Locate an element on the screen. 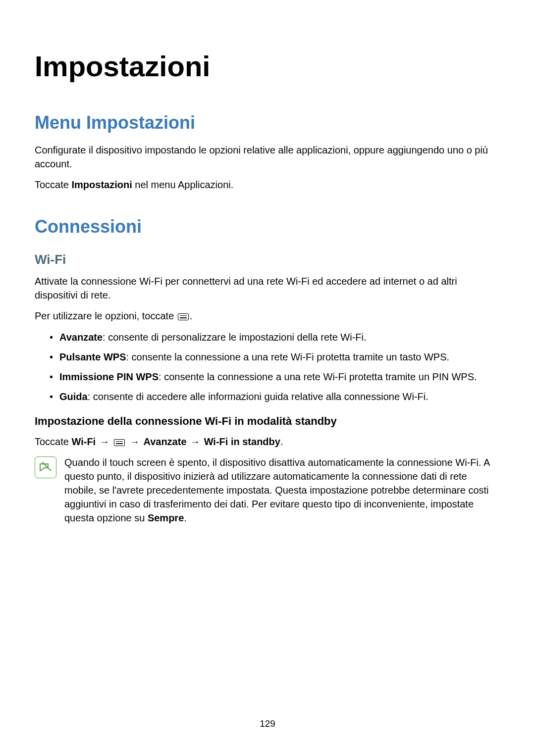 The height and width of the screenshot is (756, 535). paragraph: Per utilizzare le opzioni, toccate . is located at coordinates (268, 316).